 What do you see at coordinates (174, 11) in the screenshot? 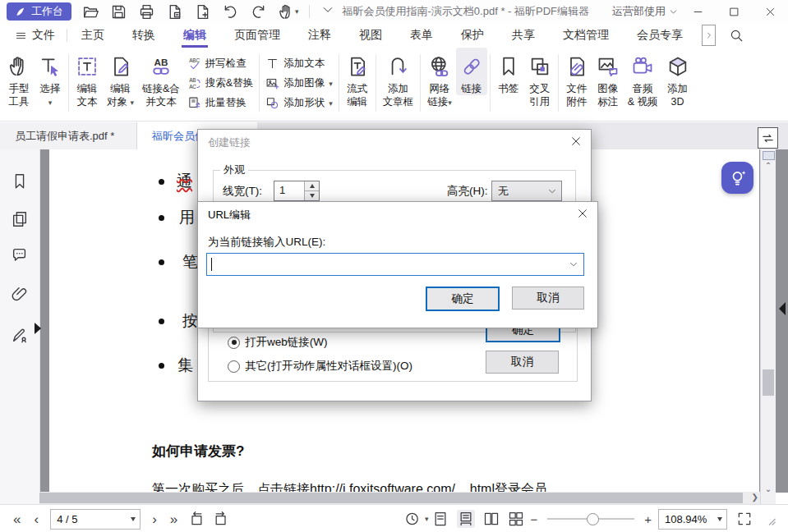
I see `export-page-icon` at bounding box center [174, 11].